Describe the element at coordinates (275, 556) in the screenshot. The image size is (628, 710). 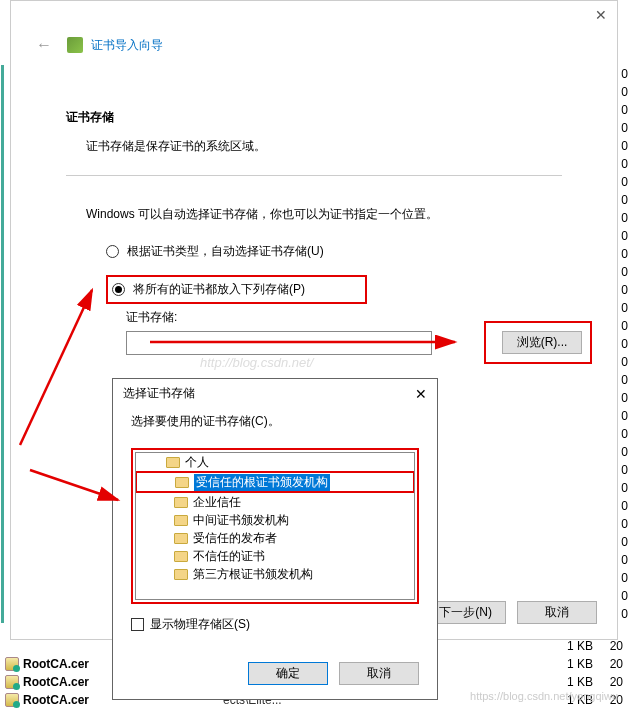
I see `tree-item-untrusted: 不信任的证书` at that location.